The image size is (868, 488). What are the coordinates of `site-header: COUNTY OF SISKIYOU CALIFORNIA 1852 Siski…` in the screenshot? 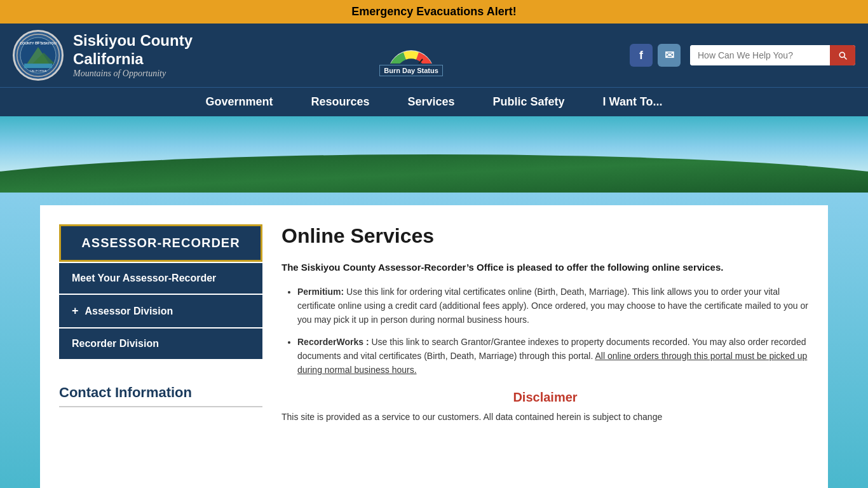 It's located at (434, 55).